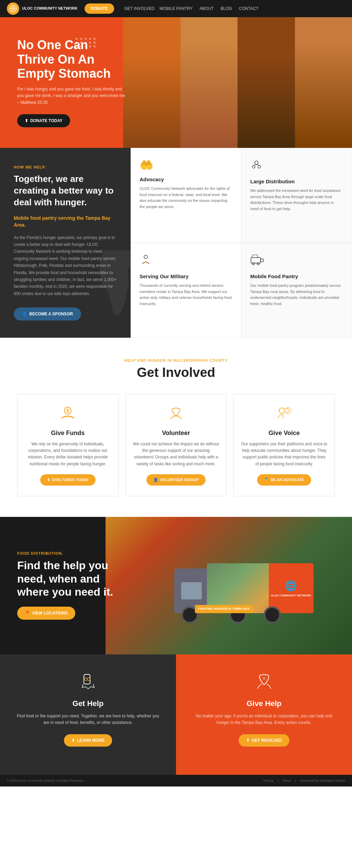  What do you see at coordinates (176, 360) in the screenshot?
I see `involved-label: HELP END HUNGER IN HILLSBOROUGH COUNTY` at bounding box center [176, 360].